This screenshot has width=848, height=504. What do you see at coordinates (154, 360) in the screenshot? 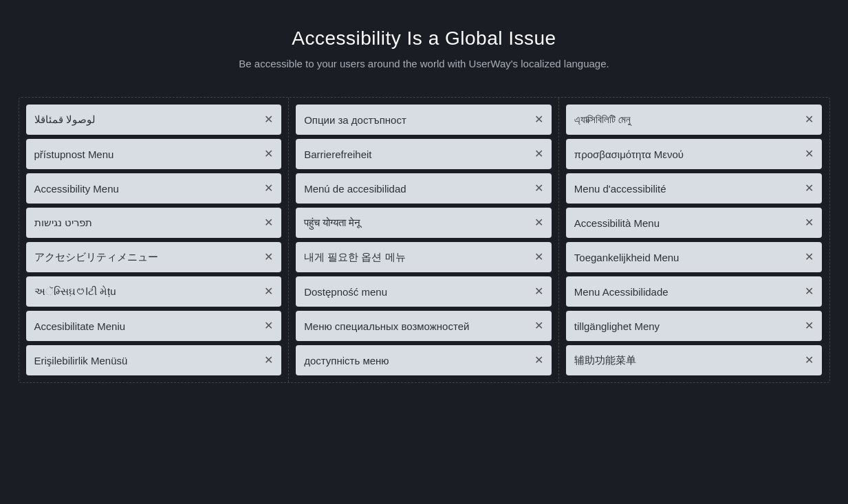
I see `lang-item-tr: Erişilebilirlik Menüsü✕` at bounding box center [154, 360].